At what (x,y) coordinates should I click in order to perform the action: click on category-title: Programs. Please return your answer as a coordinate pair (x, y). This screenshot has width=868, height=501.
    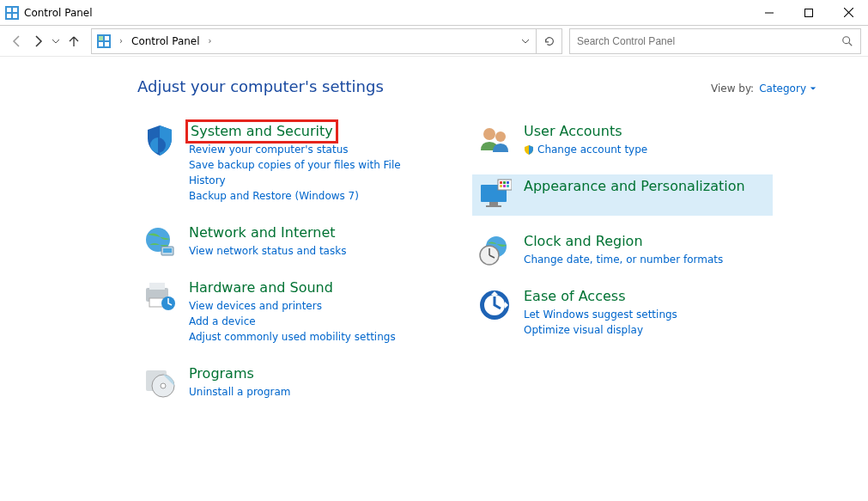
    Looking at the image, I should click on (240, 374).